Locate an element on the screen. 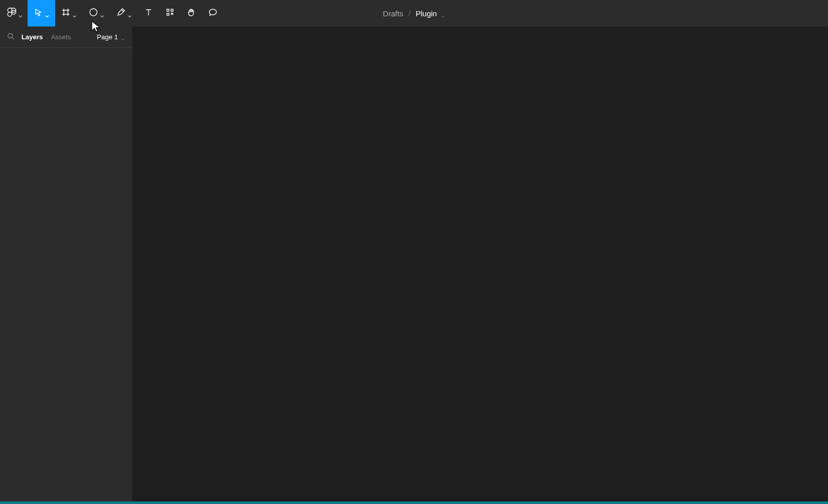 Image resolution: width=828 pixels, height=504 pixels. page-switcher: Page 1 is located at coordinates (112, 37).